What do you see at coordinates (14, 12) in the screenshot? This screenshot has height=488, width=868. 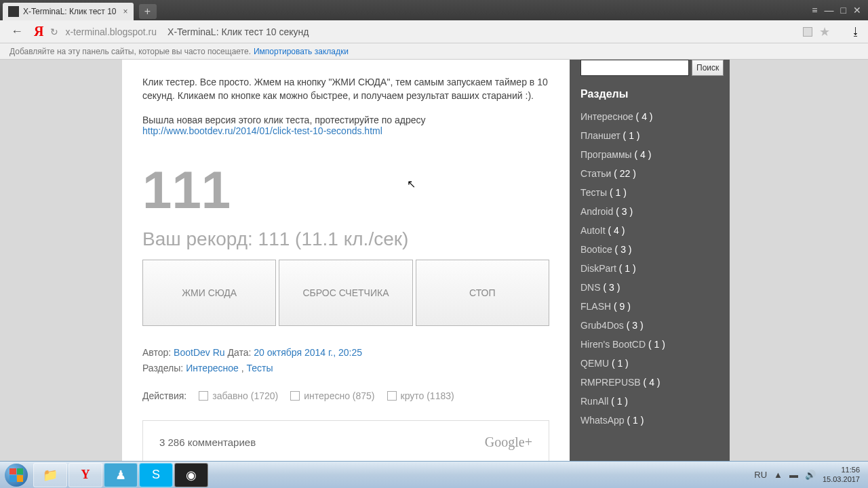 I see `tab-favicon` at bounding box center [14, 12].